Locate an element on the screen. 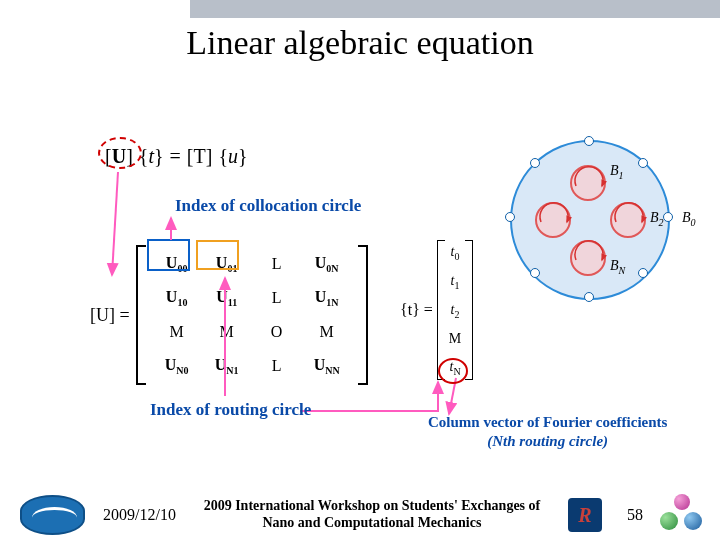 The width and height of the screenshot is (720, 540). tvector-left-label: {t} = is located at coordinates (416, 310).